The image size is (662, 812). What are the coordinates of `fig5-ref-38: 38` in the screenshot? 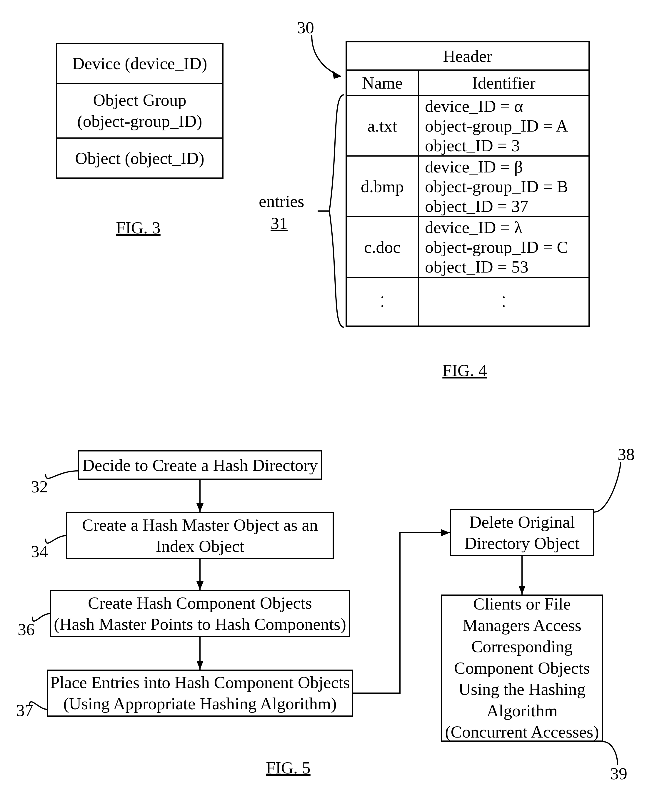 It's located at (626, 454).